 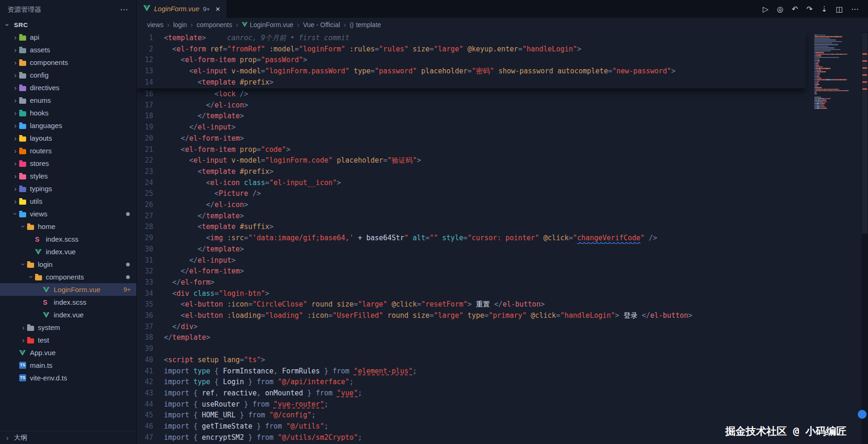 I want to click on code-line-35: 35 <el-button :icon="CircleClose" round …, so click(x=472, y=305).